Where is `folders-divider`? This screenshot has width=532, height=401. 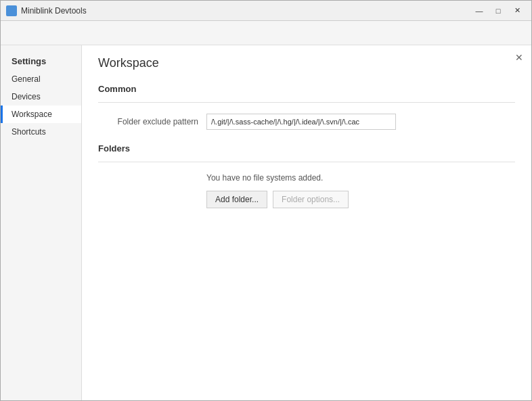 folders-divider is located at coordinates (307, 162).